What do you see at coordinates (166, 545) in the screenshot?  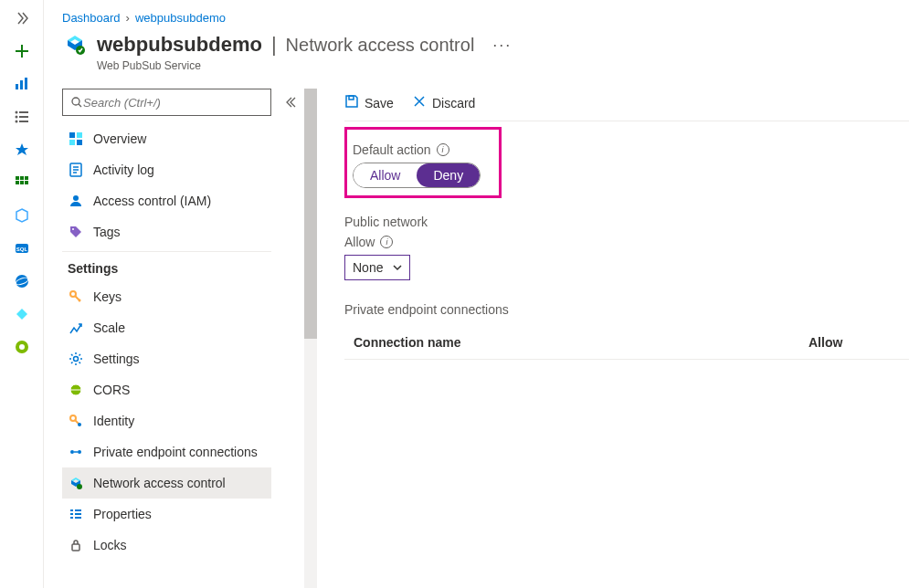 I see `sidebar-item-locks: Locks` at bounding box center [166, 545].